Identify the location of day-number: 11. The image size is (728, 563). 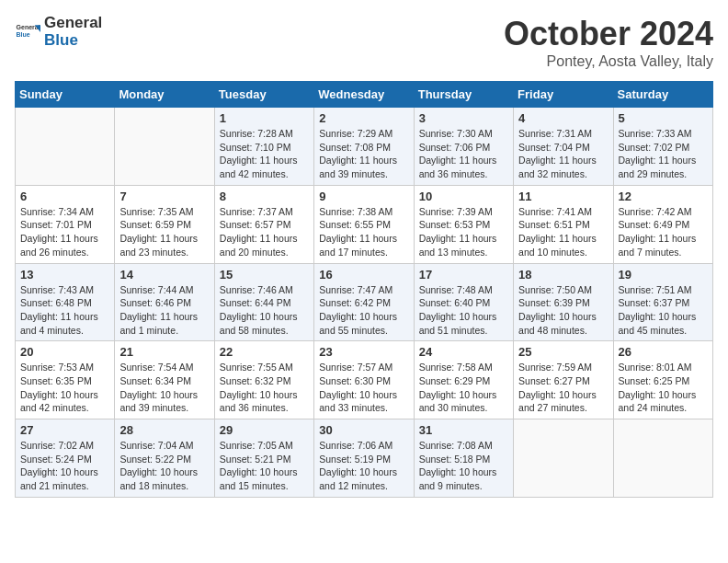
(563, 197).